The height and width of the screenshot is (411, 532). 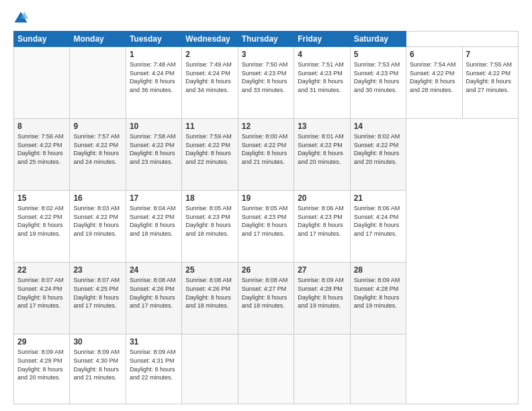 What do you see at coordinates (98, 227) in the screenshot?
I see `calendar-day-cell: 16 Sunrise: 8:03 AMSunset: 4:22 PMDaylig…` at bounding box center [98, 227].